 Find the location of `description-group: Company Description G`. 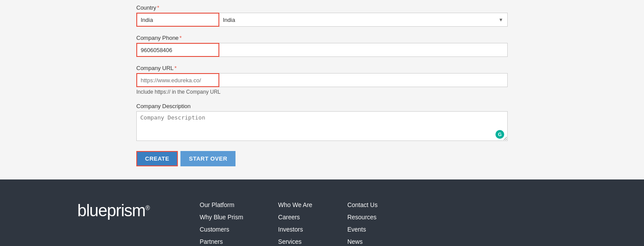

description-group: Company Description G is located at coordinates (322, 123).